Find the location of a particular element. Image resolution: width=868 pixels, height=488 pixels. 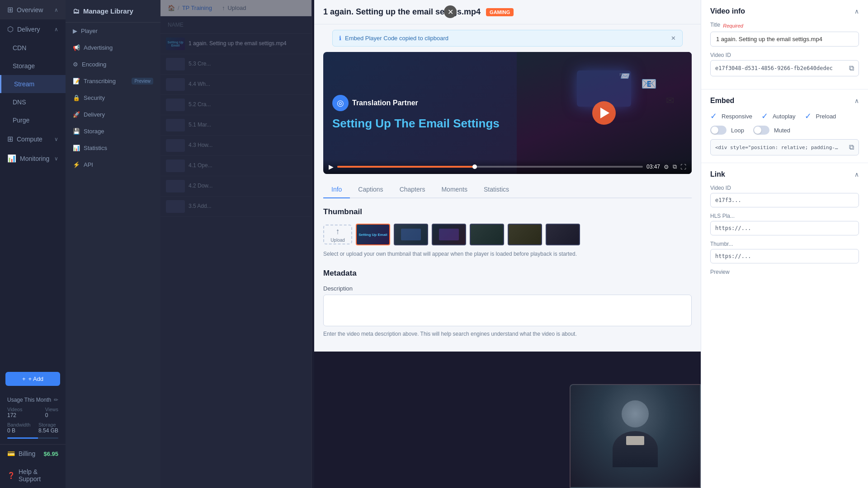

advertising-label: Advertising is located at coordinates (98, 48).